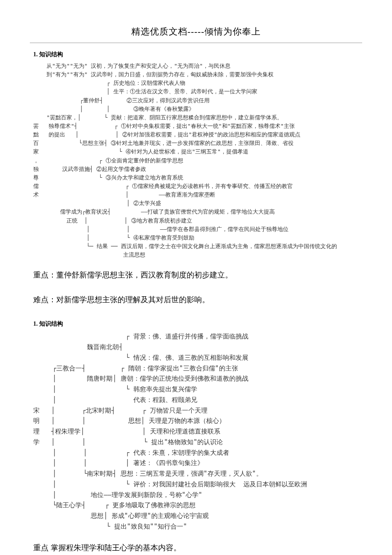  Describe the element at coordinates (121, 169) in the screenshot. I see `d1-wudi2: ②起用文学儒者参政` at that location.